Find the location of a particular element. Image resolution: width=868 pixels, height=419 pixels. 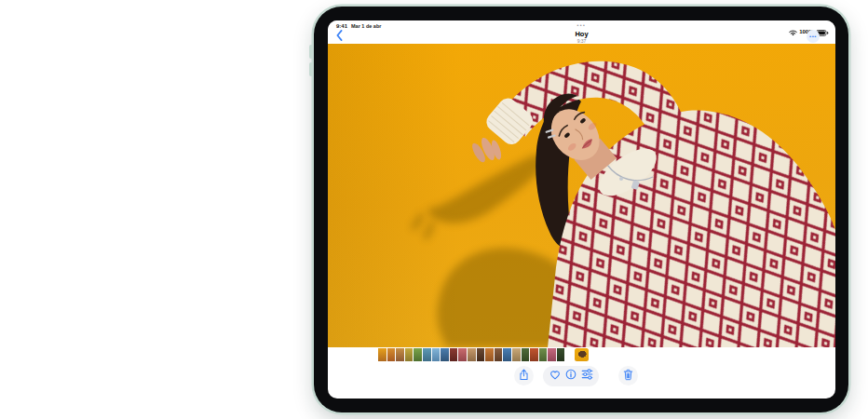

wifi-icon is located at coordinates (793, 32).